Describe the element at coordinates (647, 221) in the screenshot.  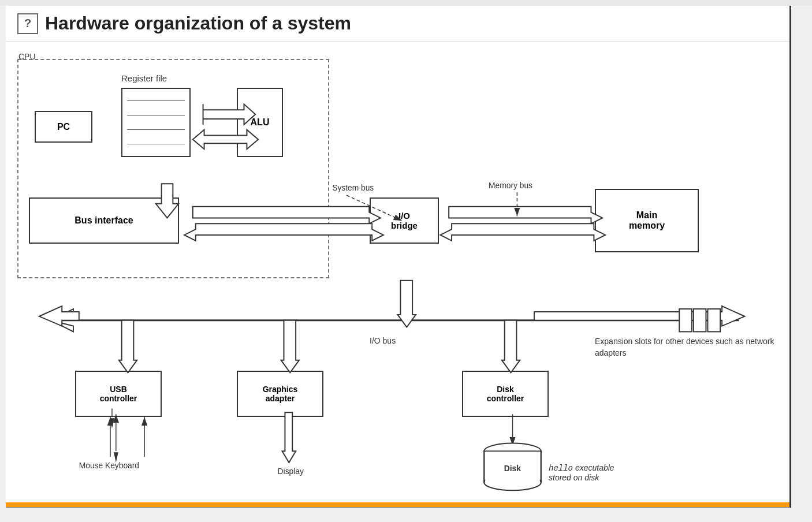
I see `main-memory-box: Main memory` at that location.